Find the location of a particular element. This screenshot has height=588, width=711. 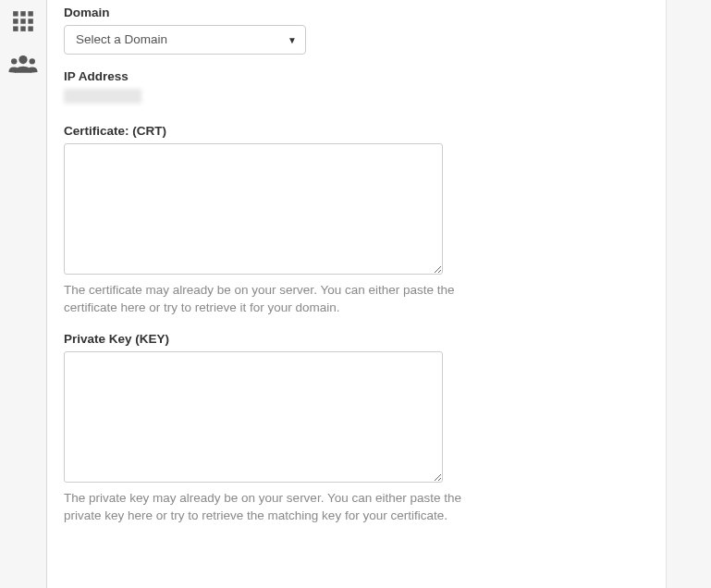

domain-group: Domain Select a Domain ▼ is located at coordinates (357, 30).